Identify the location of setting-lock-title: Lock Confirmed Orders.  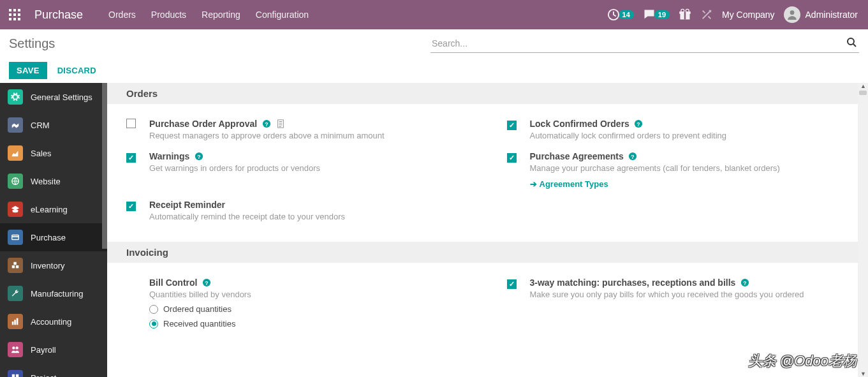
(580, 124).